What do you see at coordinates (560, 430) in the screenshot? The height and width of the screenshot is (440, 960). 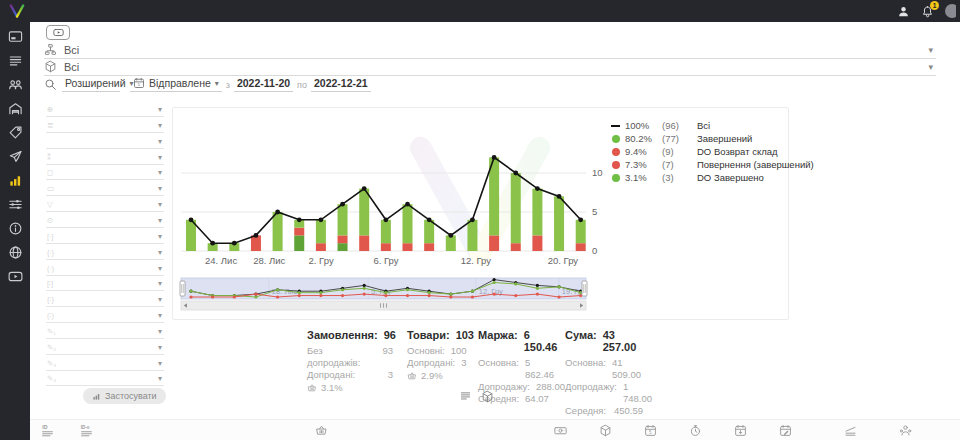 I see `money-icon` at bounding box center [560, 430].